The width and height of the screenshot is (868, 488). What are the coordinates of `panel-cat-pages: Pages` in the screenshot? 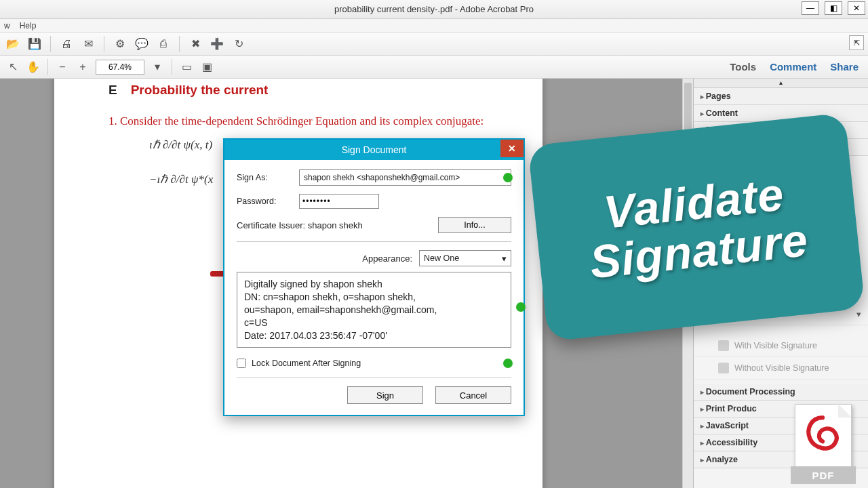 It's located at (781, 96).